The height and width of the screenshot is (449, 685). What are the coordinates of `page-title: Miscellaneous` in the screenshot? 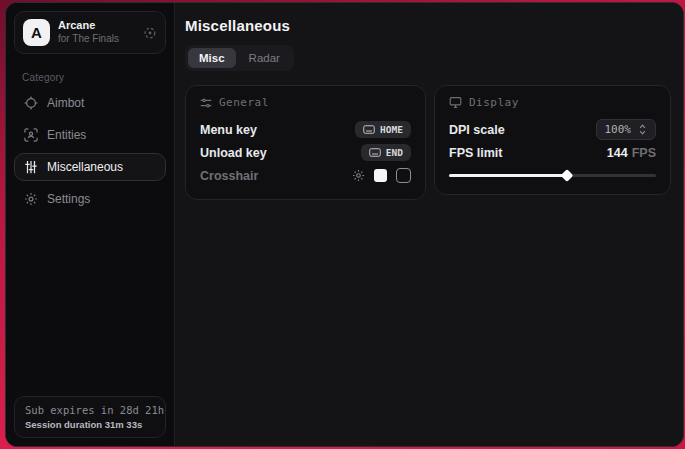 It's located at (428, 26).